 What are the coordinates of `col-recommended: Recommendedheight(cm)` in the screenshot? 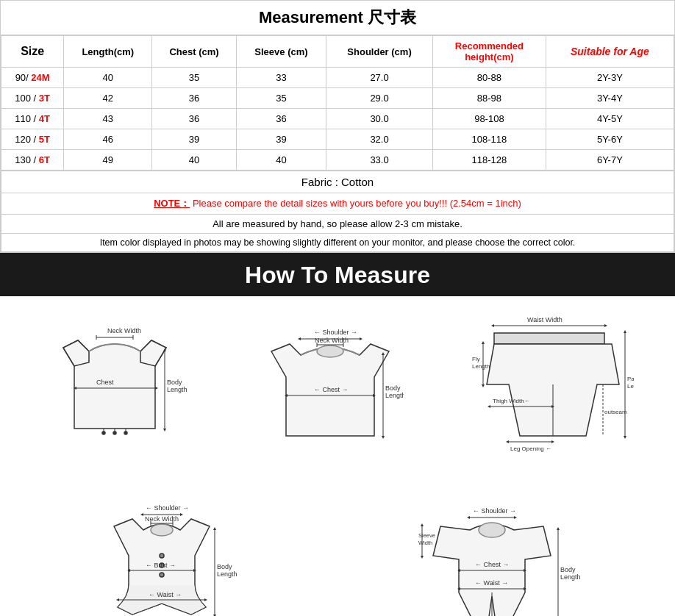 It's located at (490, 51).